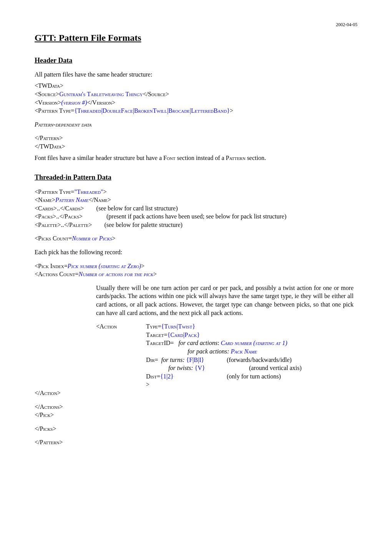  What do you see at coordinates (196, 252) in the screenshot?
I see `each-pick-note: Each pick has the following record:` at bounding box center [196, 252].